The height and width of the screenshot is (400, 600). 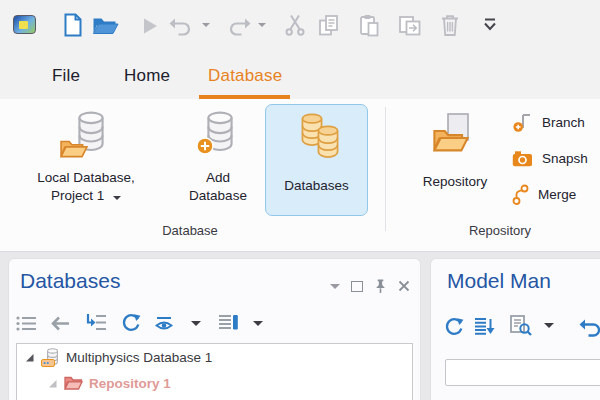 I want to click on add-database-icon, so click(x=218, y=137).